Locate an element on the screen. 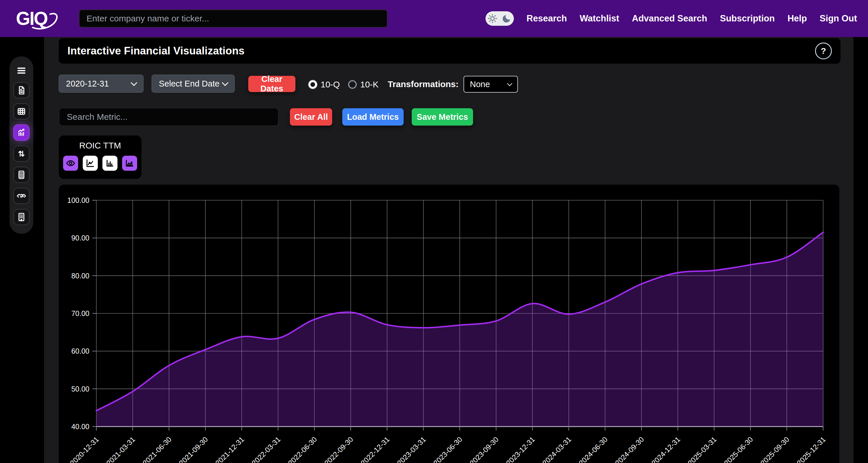  svg-text: 2021-09-30 is located at coordinates (193, 449).